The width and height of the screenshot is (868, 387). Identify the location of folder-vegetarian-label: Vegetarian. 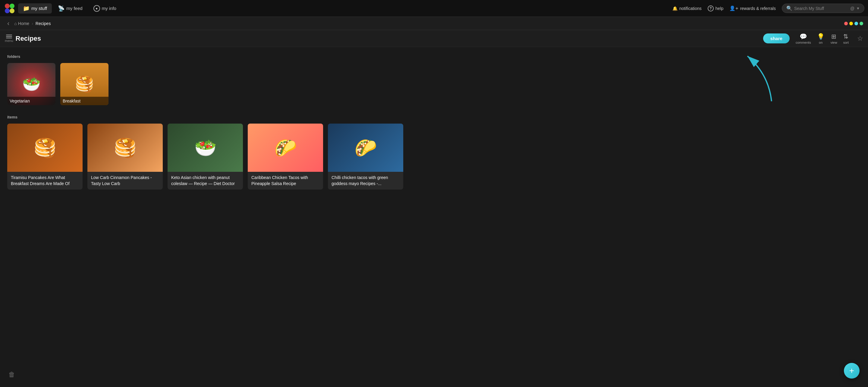
(31, 101).